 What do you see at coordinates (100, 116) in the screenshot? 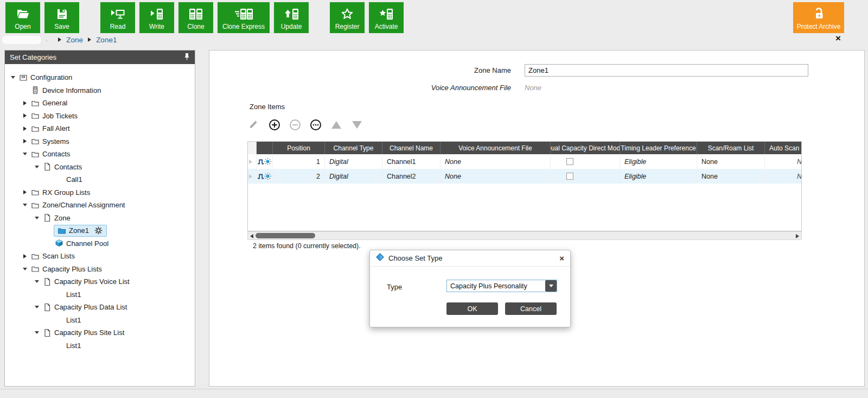
I see `sidebar-item-job-tickets: Job Tickets` at bounding box center [100, 116].